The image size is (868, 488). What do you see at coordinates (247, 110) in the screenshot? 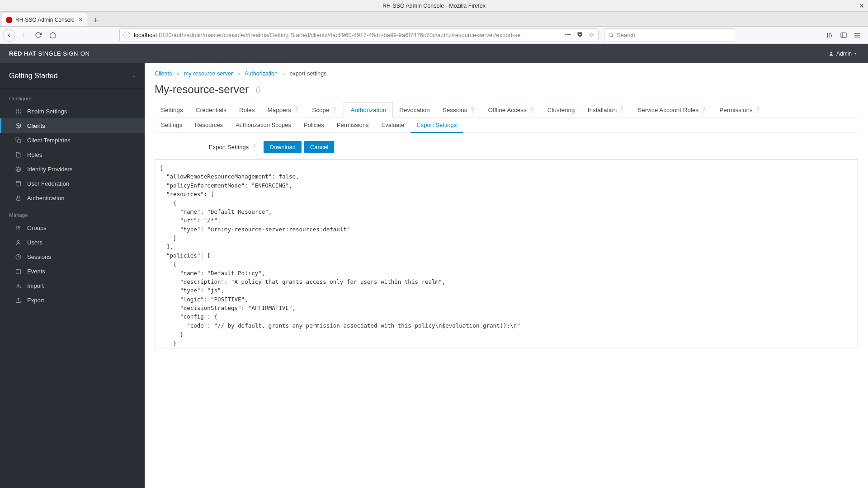
I see `tab-roles: Roles` at bounding box center [247, 110].